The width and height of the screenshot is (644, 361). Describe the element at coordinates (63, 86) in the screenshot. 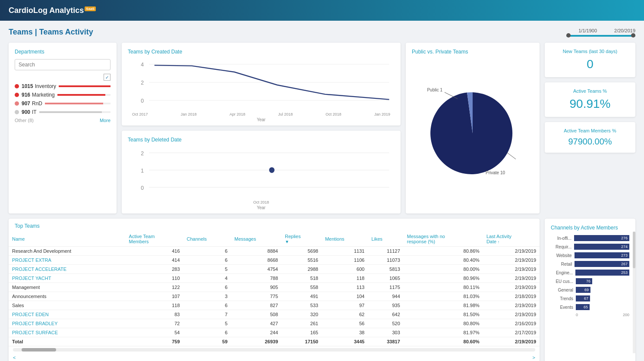

I see `list-item: 1015 Inventory` at that location.